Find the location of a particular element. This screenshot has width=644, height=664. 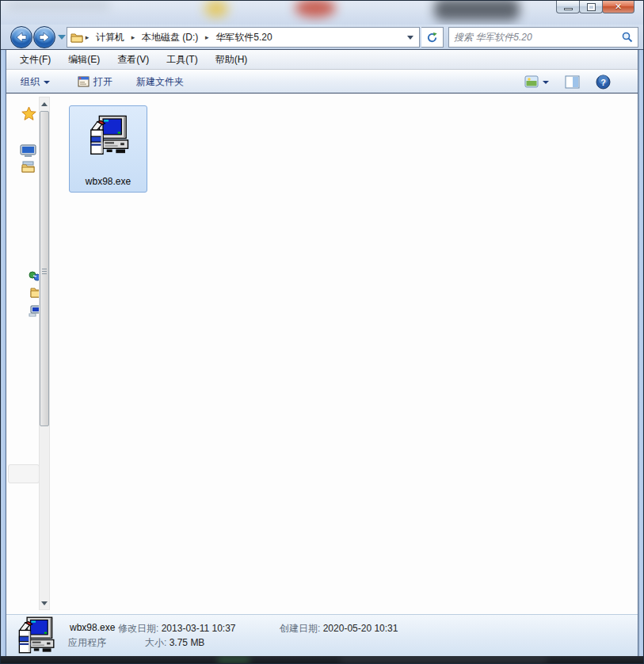

created-value: 2020-05-20 10:31 is located at coordinates (361, 628).